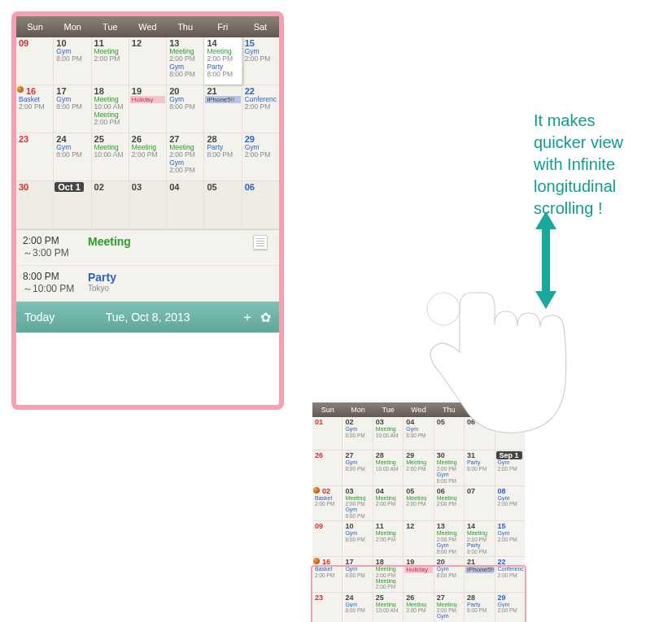 The height and width of the screenshot is (622, 672). I want to click on day-number: 06, so click(250, 187).